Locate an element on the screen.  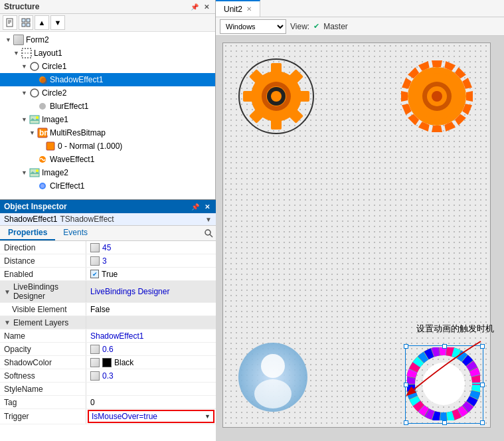
circle1-arrow: ▼ is located at coordinates (25, 66).